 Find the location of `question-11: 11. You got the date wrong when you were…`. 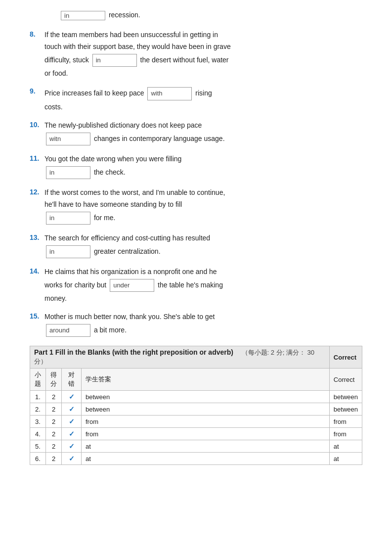

question-11: 11. You got the date wrong when you were… is located at coordinates (196, 167).